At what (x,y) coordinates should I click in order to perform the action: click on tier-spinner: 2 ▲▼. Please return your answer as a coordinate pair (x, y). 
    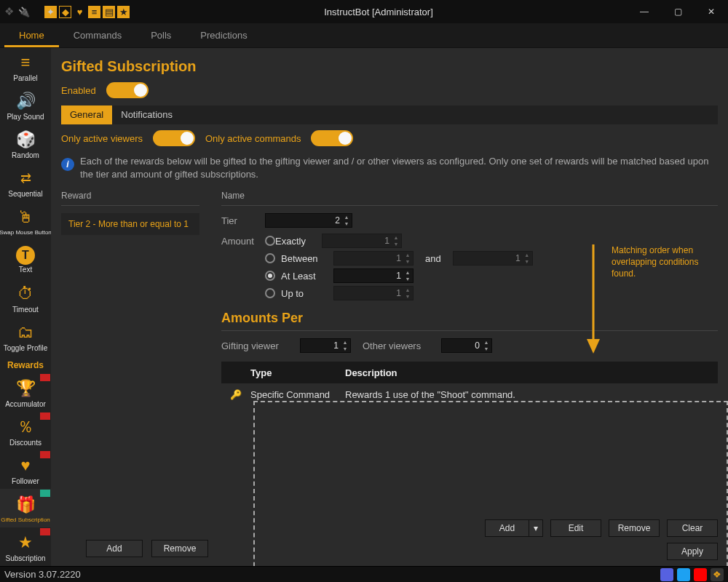
    Looking at the image, I should click on (309, 220).